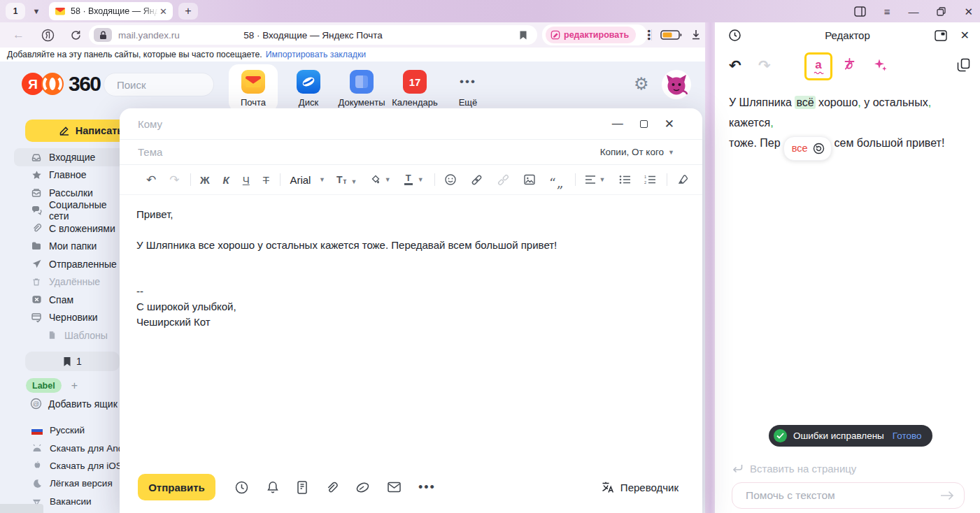 This screenshot has height=513, width=980. What do you see at coordinates (468, 88) in the screenshot?
I see `app-more: ••• Ещё` at bounding box center [468, 88].